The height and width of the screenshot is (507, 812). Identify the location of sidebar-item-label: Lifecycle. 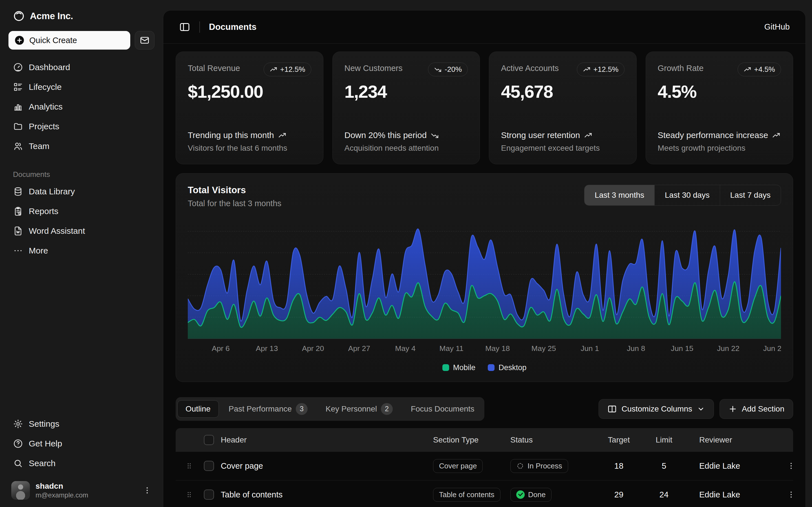
(45, 87).